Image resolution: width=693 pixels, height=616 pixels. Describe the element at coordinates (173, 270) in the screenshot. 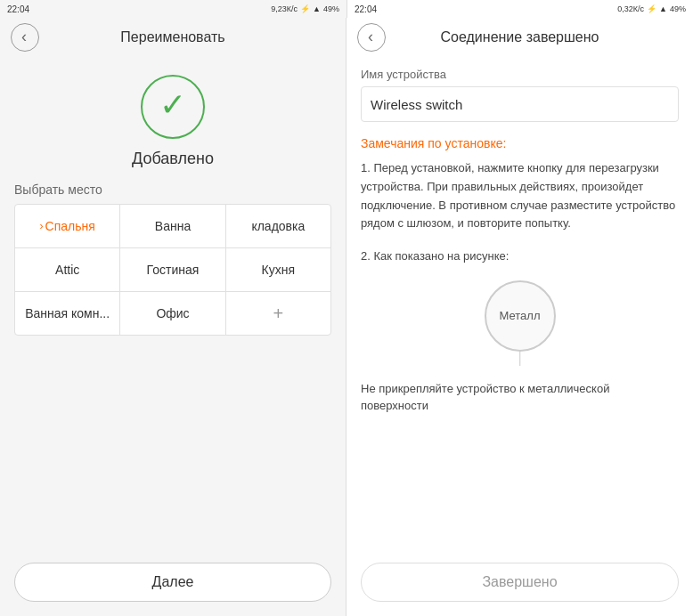

I see `place-cell-гостиная: Гостиная` at that location.